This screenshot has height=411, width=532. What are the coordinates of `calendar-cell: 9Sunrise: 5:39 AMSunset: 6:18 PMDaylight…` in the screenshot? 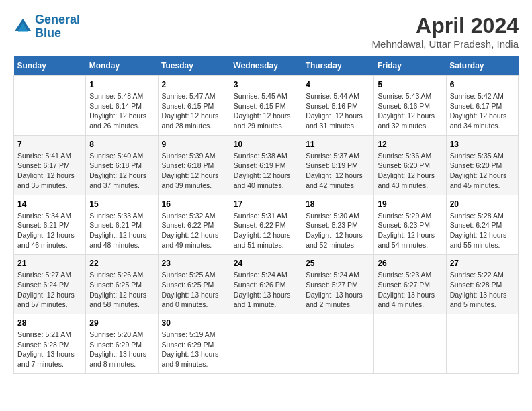 It's located at (193, 165).